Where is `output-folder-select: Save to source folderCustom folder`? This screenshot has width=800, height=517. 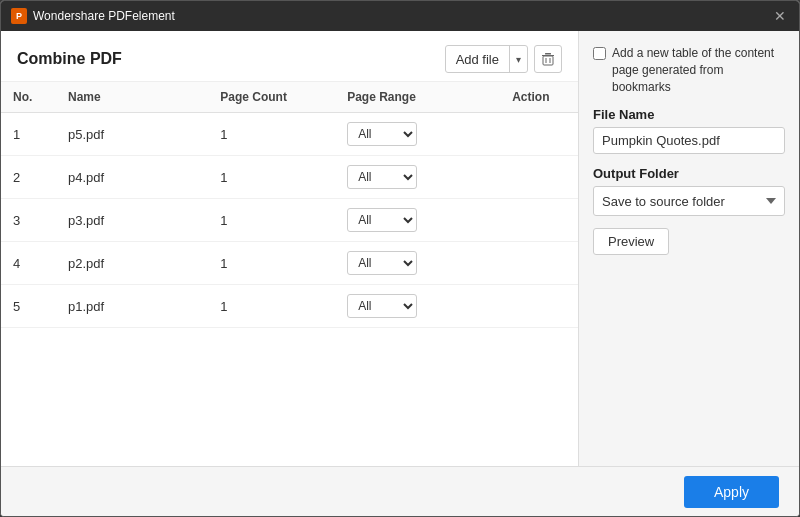
output-folder-select: Save to source folderCustom folder is located at coordinates (689, 201).